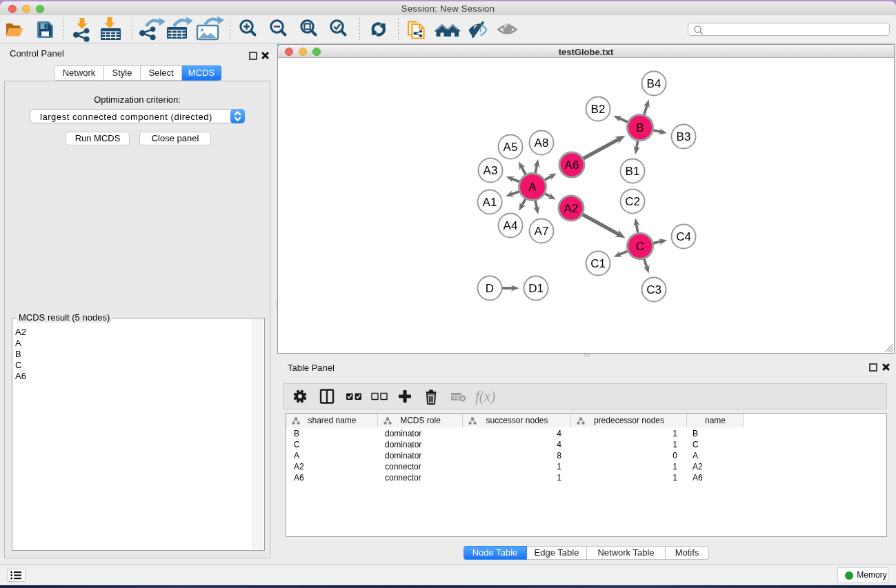 This screenshot has width=896, height=588. What do you see at coordinates (536, 288) in the screenshot?
I see `svg-text: D1` at bounding box center [536, 288].